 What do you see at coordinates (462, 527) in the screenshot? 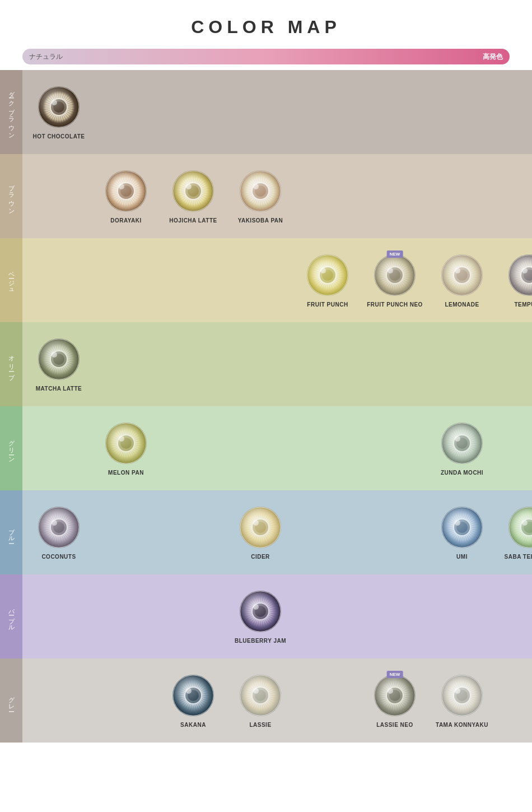
I see `lens-circle-umi` at bounding box center [462, 527].